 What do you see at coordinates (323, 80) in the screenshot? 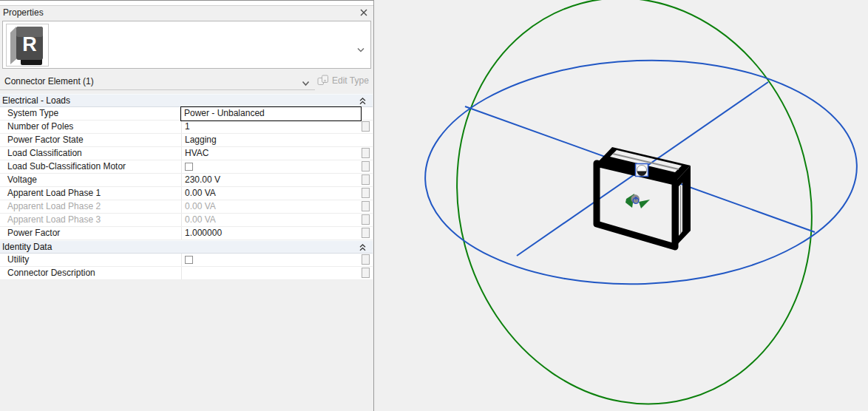
I see `edit-type-icon` at bounding box center [323, 80].